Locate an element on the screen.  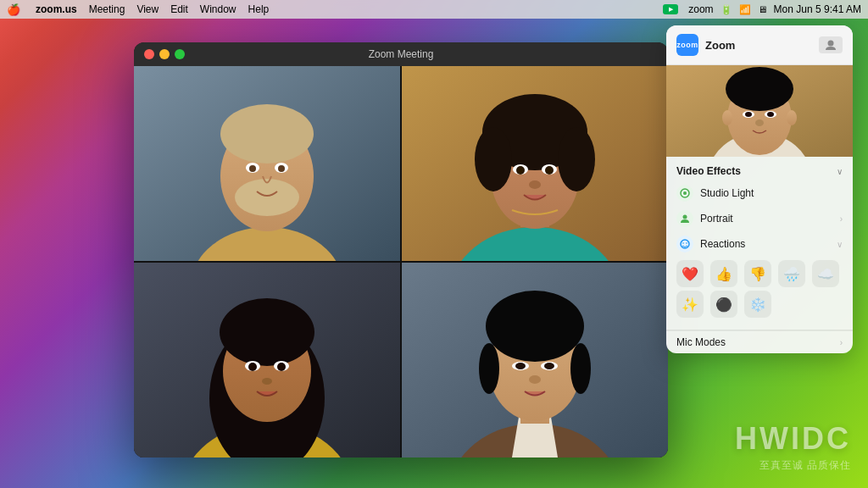
zoom-panel-title: Zoom is located at coordinates (762, 46).